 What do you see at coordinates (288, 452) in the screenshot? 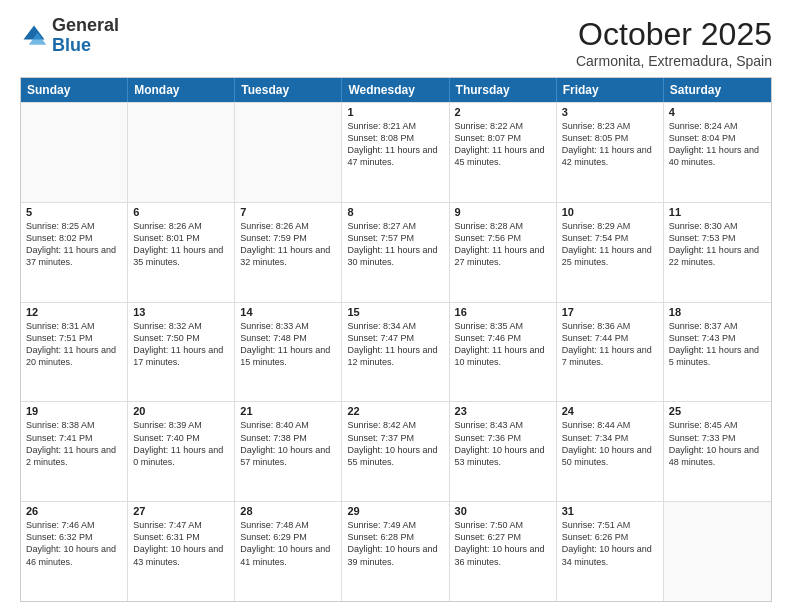
I see `day-cell-21: 21Sunrise: 8:40 AMSunset: 7:38 PMDayligh…` at bounding box center [288, 452].